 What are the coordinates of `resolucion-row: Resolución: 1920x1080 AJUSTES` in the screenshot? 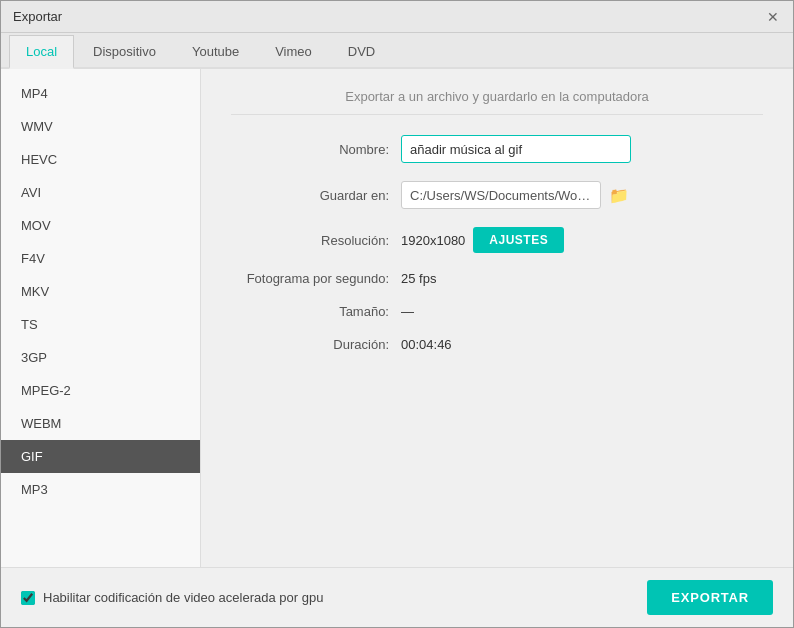 It's located at (497, 240).